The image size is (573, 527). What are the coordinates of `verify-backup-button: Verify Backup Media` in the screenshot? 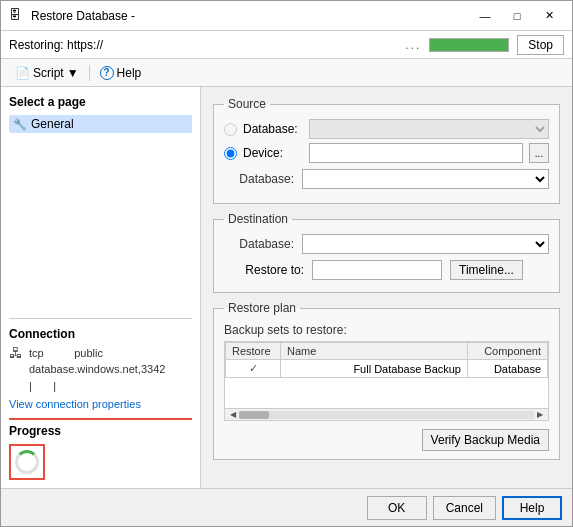 It's located at (486, 440).